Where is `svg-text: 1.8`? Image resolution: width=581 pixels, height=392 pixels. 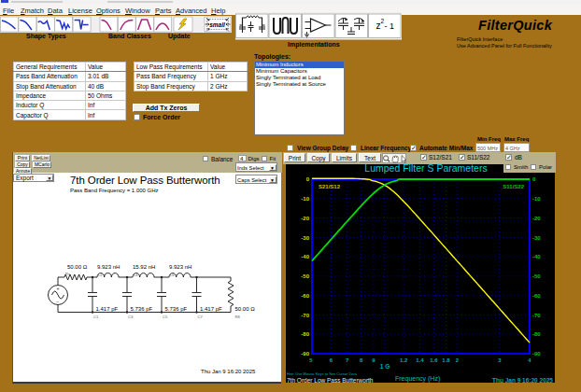 svg-text: 1.8 is located at coordinates (446, 360).